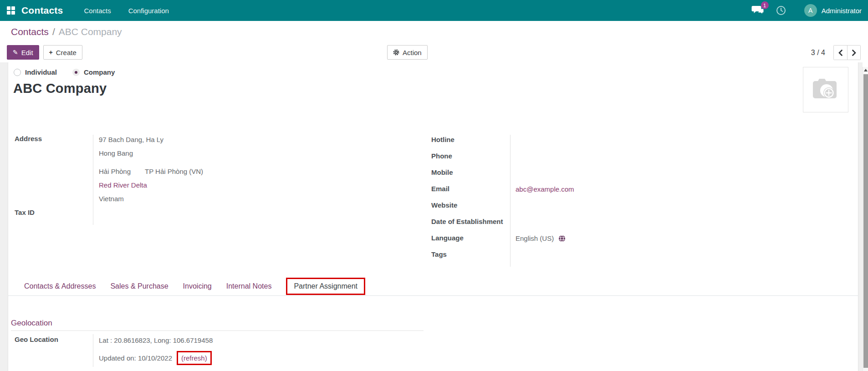 This screenshot has height=371, width=868. I want to click on app-title: Contacts, so click(42, 10).